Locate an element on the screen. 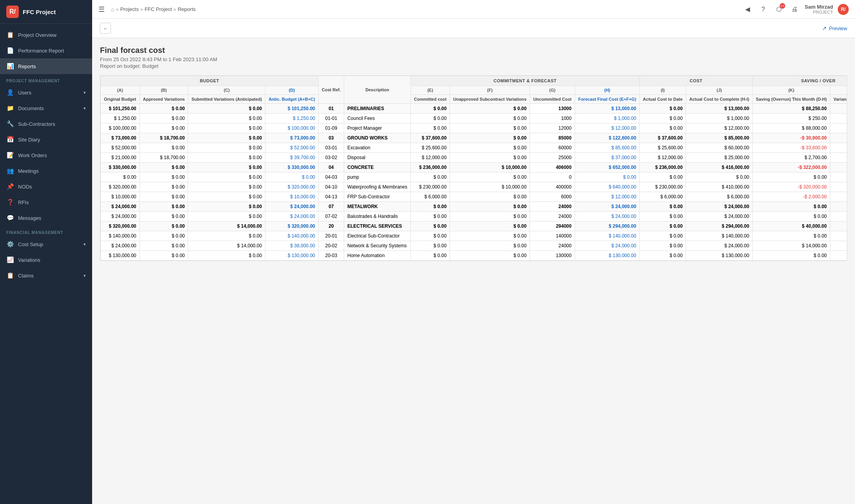 This screenshot has height=504, width=855. table-row: $ 24,000.00$ 0.00$ 0.00$ 24,000.0007META… is located at coordinates (474, 207).